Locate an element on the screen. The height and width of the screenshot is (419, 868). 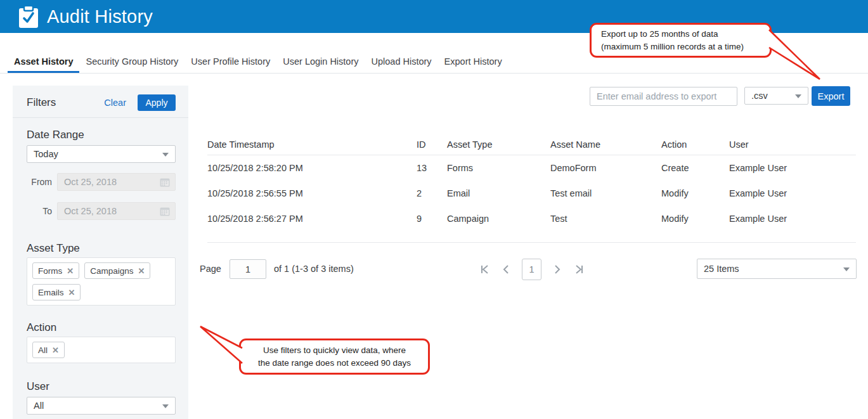
cell-action: Create is located at coordinates (695, 168).